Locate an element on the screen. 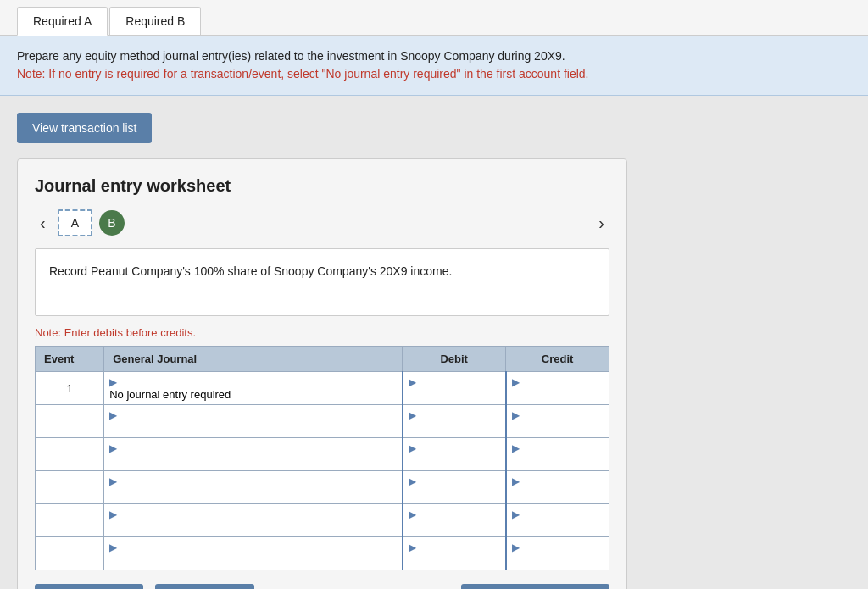 This screenshot has height=589, width=868. instruction-box: Prepare any equity method journal entry(… is located at coordinates (434, 66).